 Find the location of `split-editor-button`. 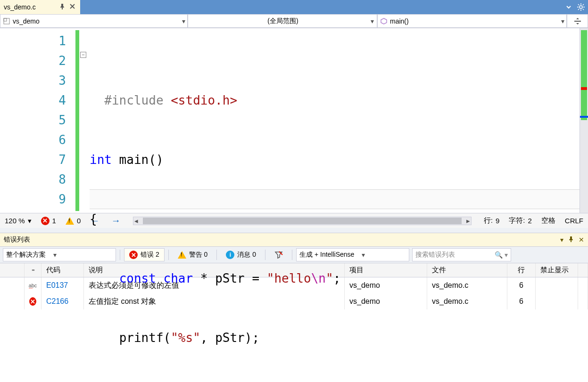

split-editor-button is located at coordinates (577, 21).